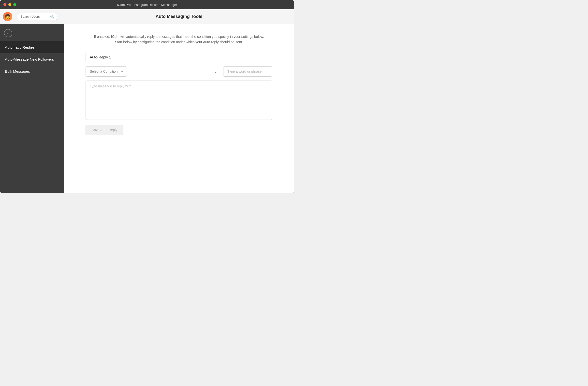 The height and width of the screenshot is (386, 588). I want to click on title-bar: IGdm Pro - Instagram Desktop Messenger, so click(147, 5).